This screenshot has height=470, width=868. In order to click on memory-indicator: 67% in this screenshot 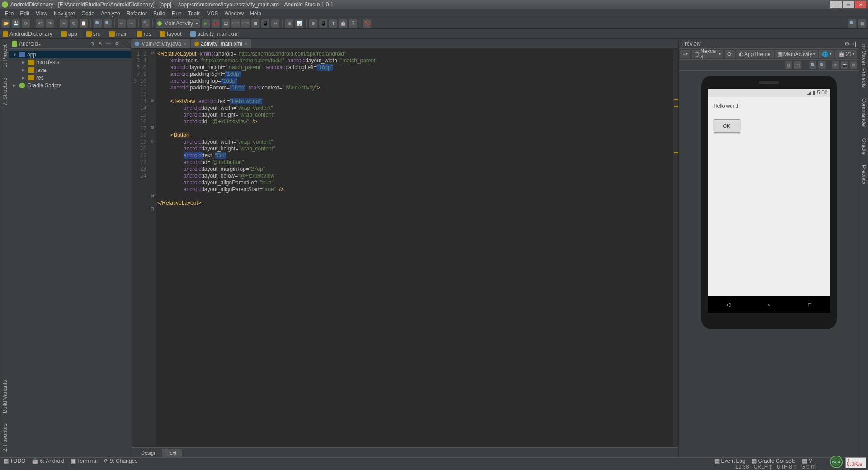, I will do `click(836, 462)`.